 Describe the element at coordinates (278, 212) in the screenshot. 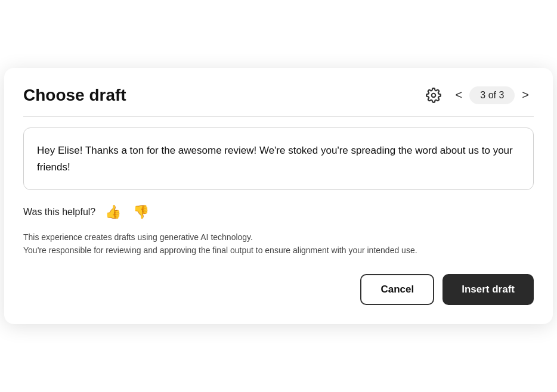

I see `helpful-row: Was this helpful? 👍 👎` at that location.